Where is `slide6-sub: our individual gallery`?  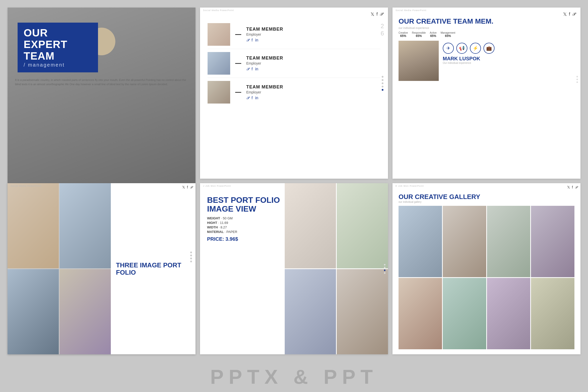 slide6-sub: our individual gallery is located at coordinates (486, 202).